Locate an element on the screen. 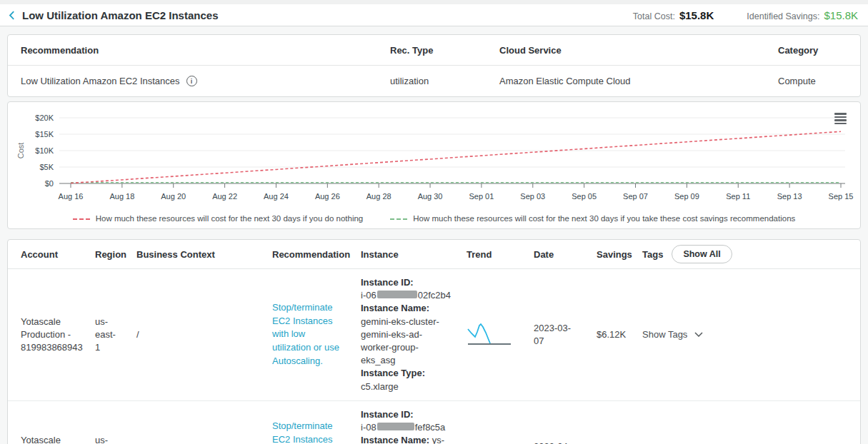 Image resolution: width=868 pixels, height=444 pixels. savings-cell: $4.54K is located at coordinates (612, 442).